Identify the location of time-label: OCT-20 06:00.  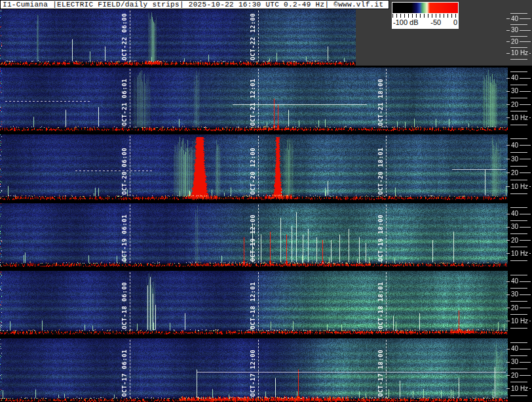
(124, 168).